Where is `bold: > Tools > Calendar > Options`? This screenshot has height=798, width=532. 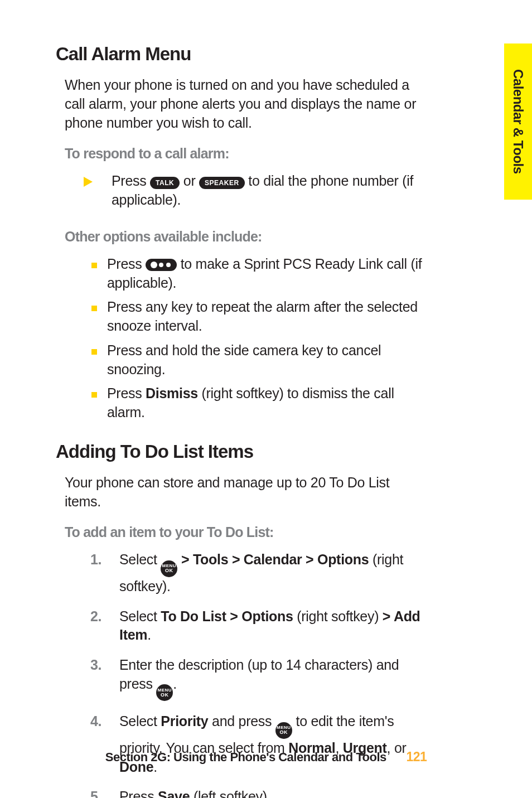
bold: > Tools > Calendar > Options is located at coordinates (273, 559).